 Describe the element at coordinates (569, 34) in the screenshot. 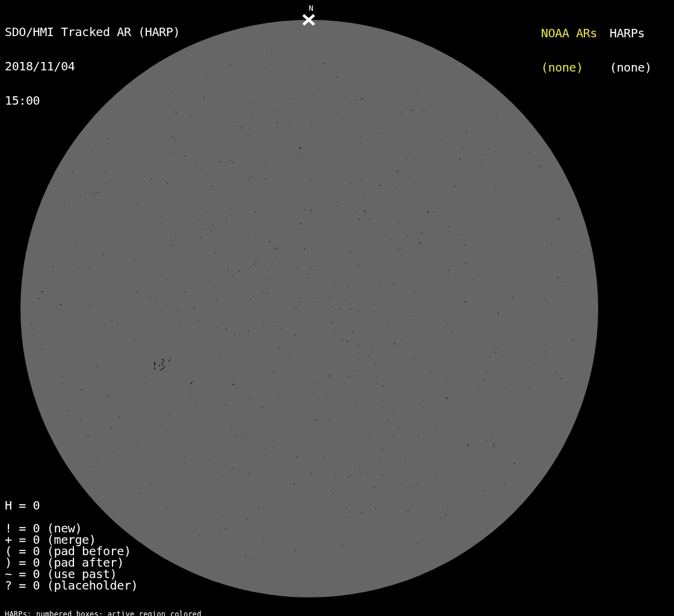

I see `noaa-ars-label: NOAA ARs` at that location.